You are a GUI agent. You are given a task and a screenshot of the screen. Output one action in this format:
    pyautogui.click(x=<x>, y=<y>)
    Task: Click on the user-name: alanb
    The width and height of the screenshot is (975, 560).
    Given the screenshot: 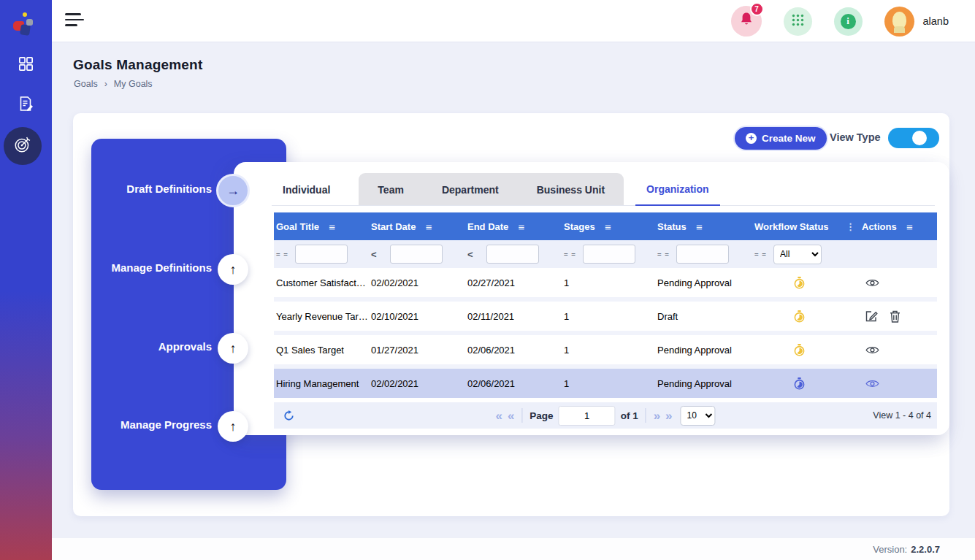 What is the action you would take?
    pyautogui.click(x=936, y=21)
    